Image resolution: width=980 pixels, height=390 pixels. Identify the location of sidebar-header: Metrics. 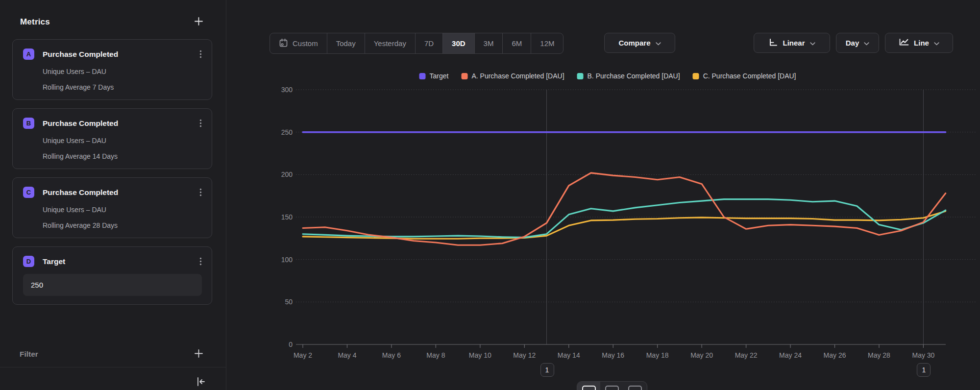
(113, 20).